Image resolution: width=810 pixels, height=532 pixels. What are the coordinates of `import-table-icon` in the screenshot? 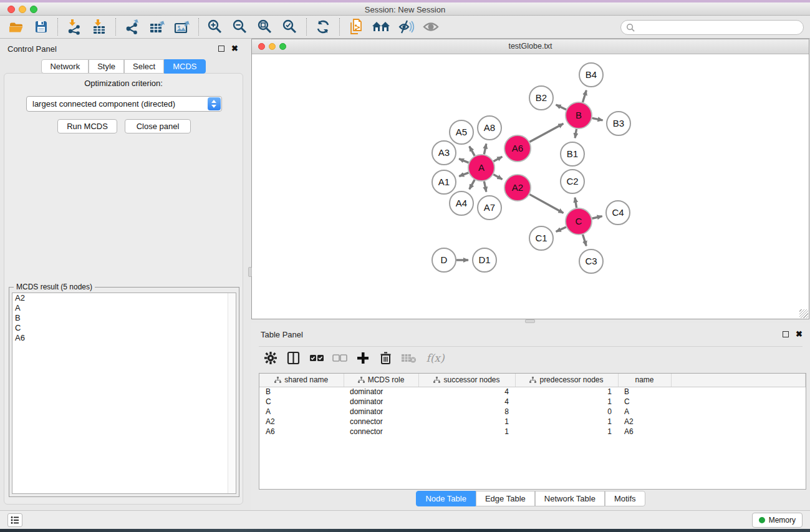 It's located at (99, 27).